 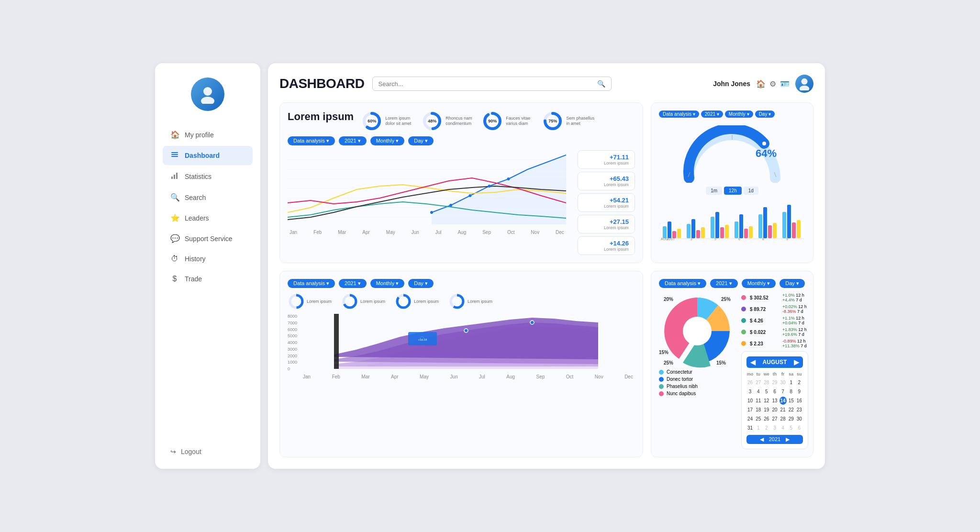 What do you see at coordinates (750, 410) in the screenshot?
I see `cal-day-17: 17` at bounding box center [750, 410].